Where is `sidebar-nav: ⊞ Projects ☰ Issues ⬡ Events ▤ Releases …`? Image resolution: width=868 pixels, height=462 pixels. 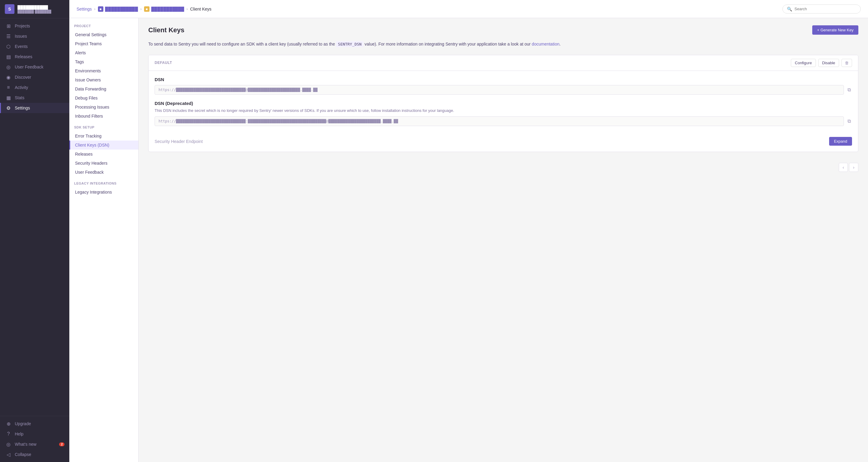 sidebar-nav: ⊞ Projects ☰ Issues ⬡ Events ▤ Releases … is located at coordinates (35, 217).